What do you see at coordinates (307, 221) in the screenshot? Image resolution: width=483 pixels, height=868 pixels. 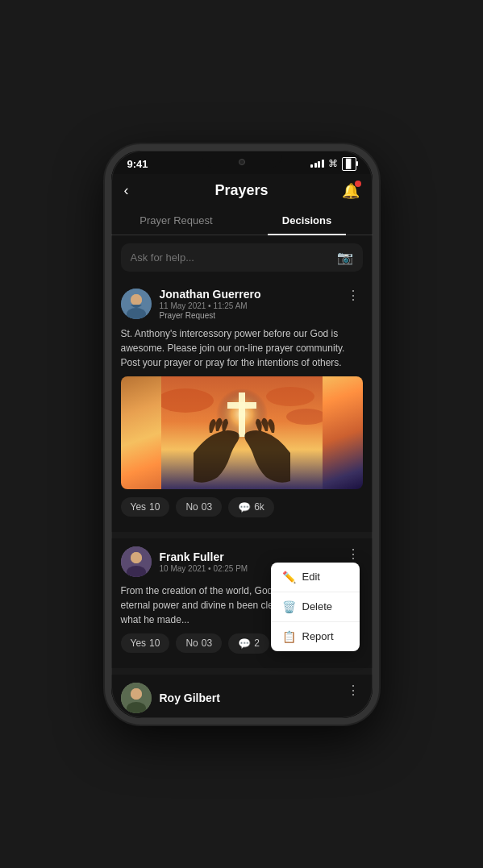 I see `tab-decisions: Decisions` at bounding box center [307, 221].